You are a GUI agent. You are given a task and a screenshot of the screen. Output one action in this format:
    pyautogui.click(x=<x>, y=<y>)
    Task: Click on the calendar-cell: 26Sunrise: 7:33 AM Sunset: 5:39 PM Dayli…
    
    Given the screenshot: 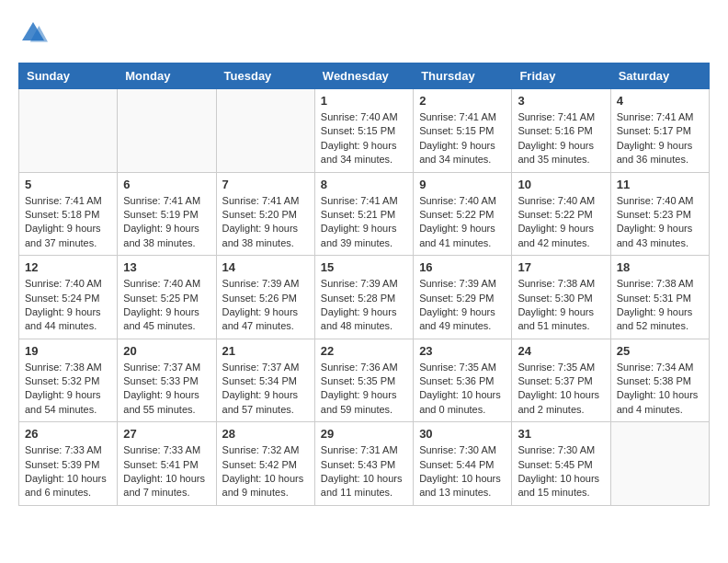 What is the action you would take?
    pyautogui.click(x=68, y=464)
    